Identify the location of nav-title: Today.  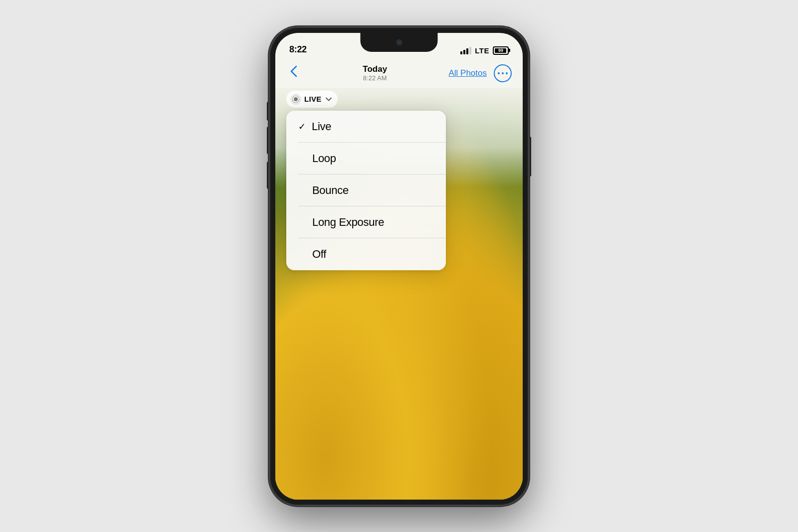
(375, 69).